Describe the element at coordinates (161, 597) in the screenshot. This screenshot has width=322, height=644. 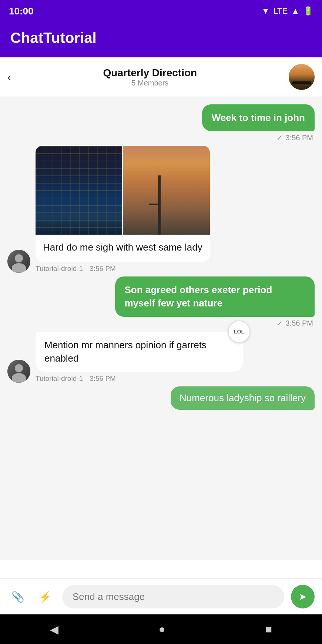
I see `input-area: 📎 ⚡ ➤` at that location.